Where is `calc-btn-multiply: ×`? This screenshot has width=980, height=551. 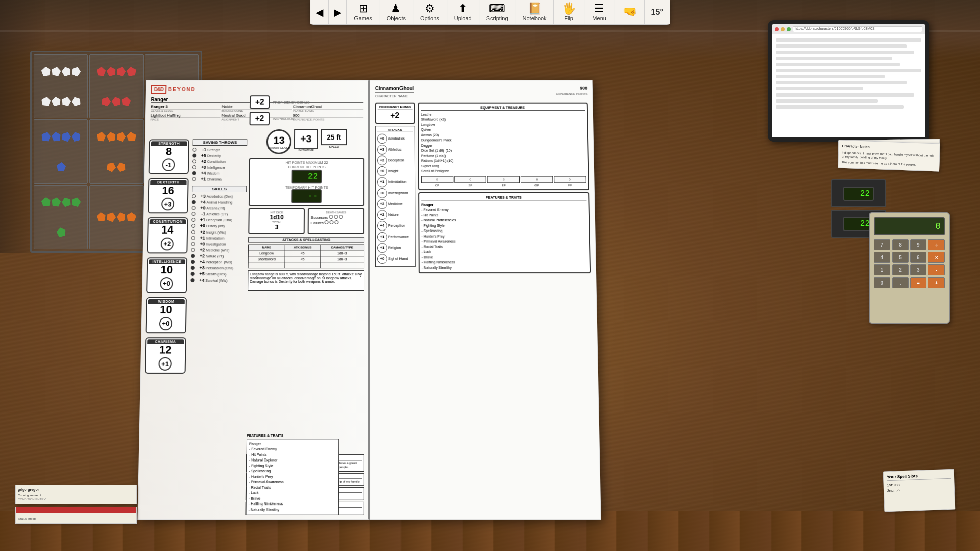
calc-btn-multiply: × is located at coordinates (937, 257).